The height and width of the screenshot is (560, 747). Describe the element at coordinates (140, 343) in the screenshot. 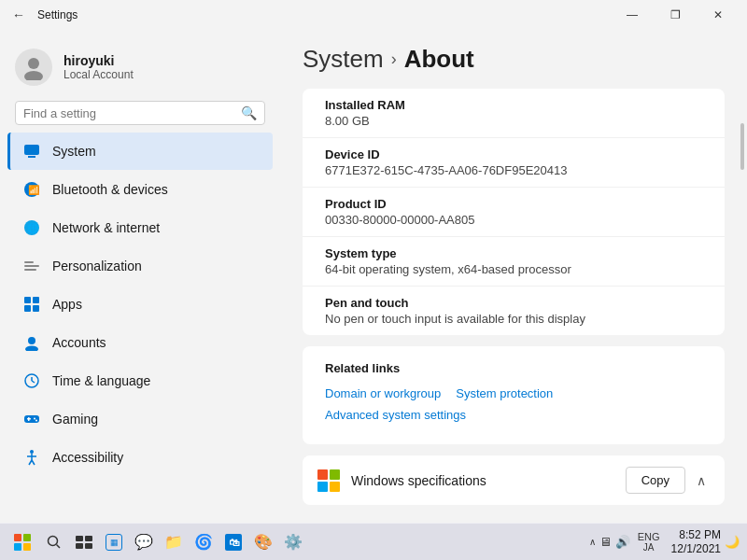

I see `sidebar-item-accounts: Accounts` at that location.